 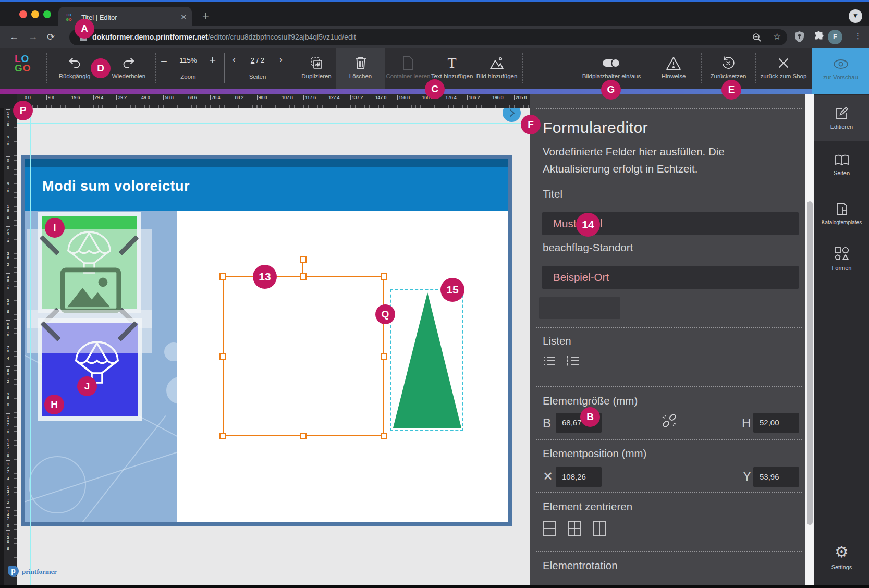 What do you see at coordinates (129, 69) in the screenshot?
I see `redo-button: Wiederholen` at bounding box center [129, 69].